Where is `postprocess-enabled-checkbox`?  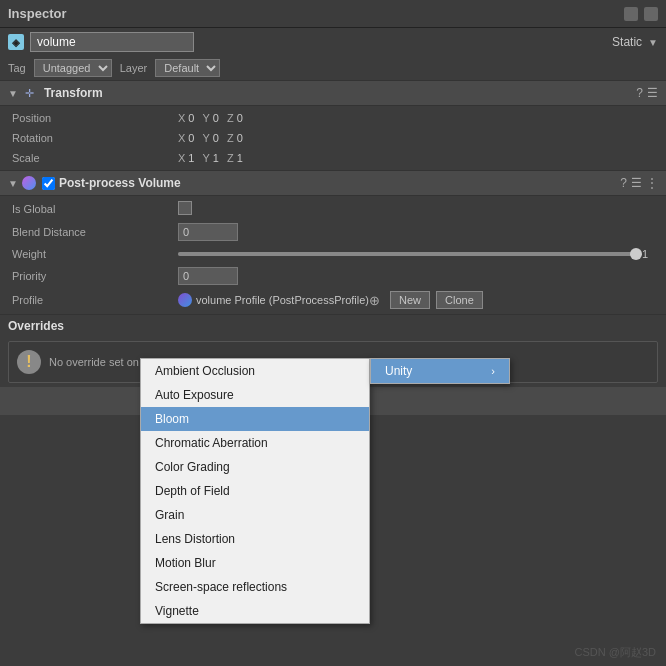
postprocess-enabled-checkbox is located at coordinates (48, 184).